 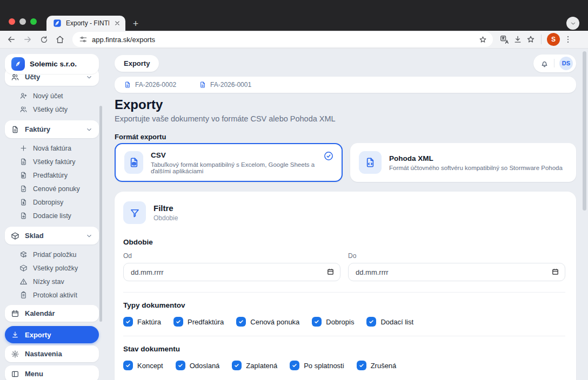 I want to click on sidebar-item-vsetky-polozky: Všetky položky, so click(x=52, y=268).